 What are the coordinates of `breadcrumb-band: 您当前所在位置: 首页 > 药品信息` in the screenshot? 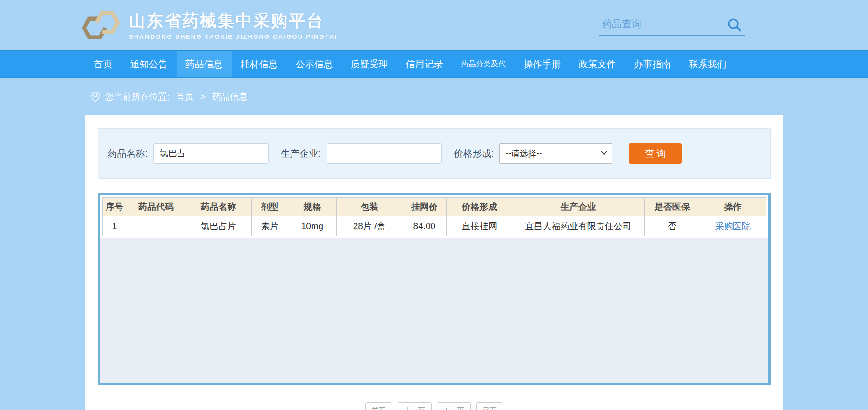 It's located at (434, 96).